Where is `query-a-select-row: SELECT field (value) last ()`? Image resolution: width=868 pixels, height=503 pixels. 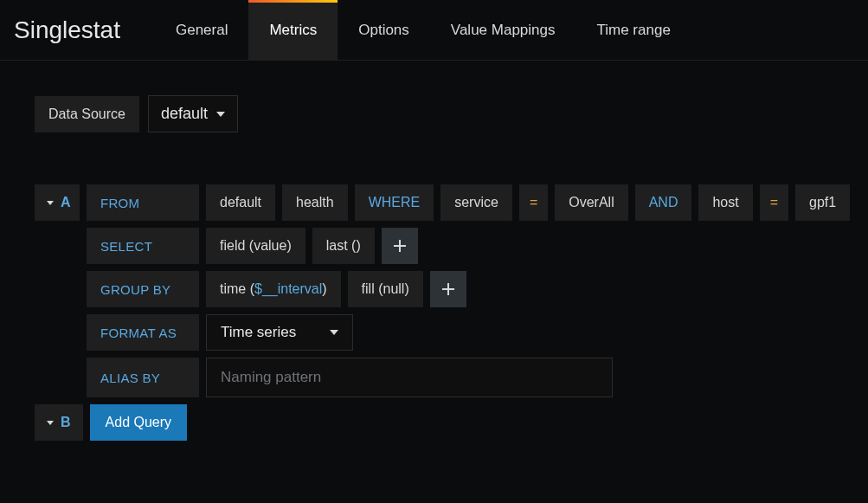
query-a-select-row: SELECT field (value) last () is located at coordinates (460, 246).